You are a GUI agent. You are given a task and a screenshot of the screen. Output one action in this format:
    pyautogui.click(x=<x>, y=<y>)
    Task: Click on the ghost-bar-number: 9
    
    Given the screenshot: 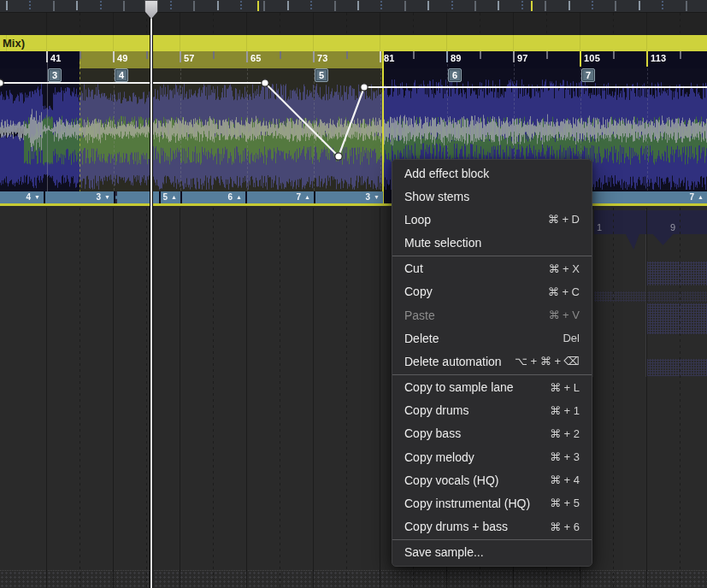 What is the action you would take?
    pyautogui.click(x=673, y=227)
    